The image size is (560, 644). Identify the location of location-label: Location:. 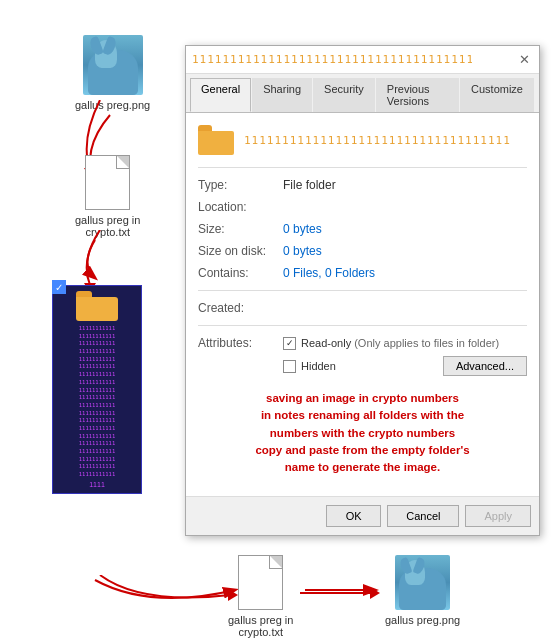
(240, 207).